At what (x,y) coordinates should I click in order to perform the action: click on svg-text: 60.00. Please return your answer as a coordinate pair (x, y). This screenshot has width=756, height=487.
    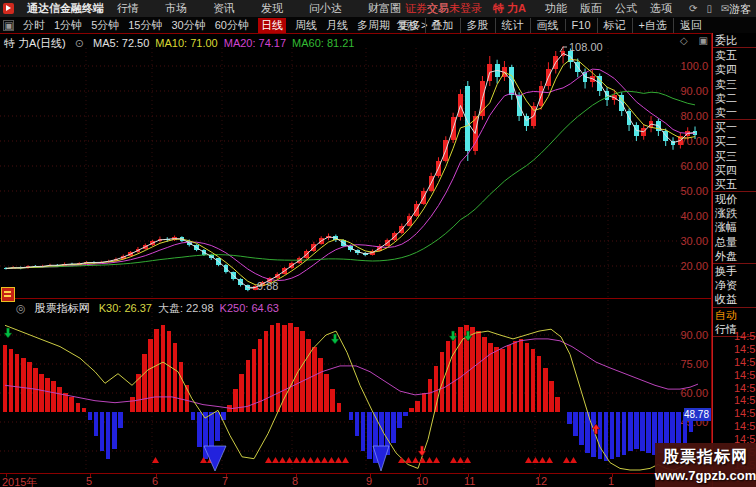
    Looking at the image, I should click on (694, 166).